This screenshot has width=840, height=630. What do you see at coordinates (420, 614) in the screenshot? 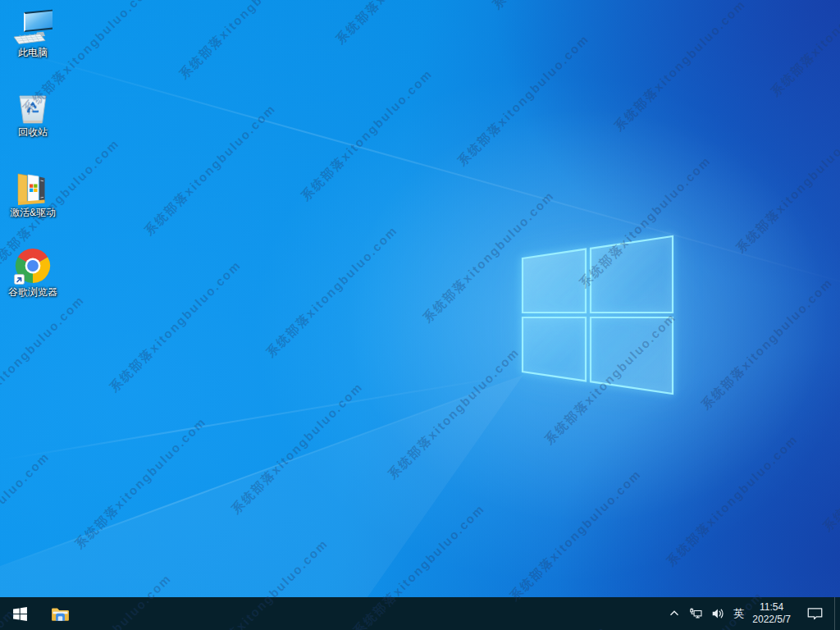
I see `taskbar: 英 11:54 2022/5/7` at bounding box center [420, 614].